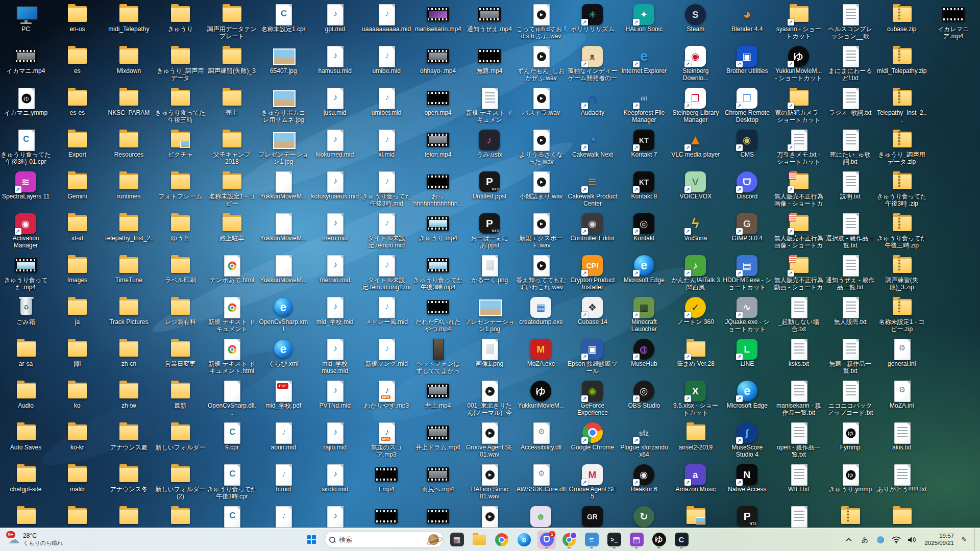  I want to click on desktop-icon: Audio, so click(26, 395).